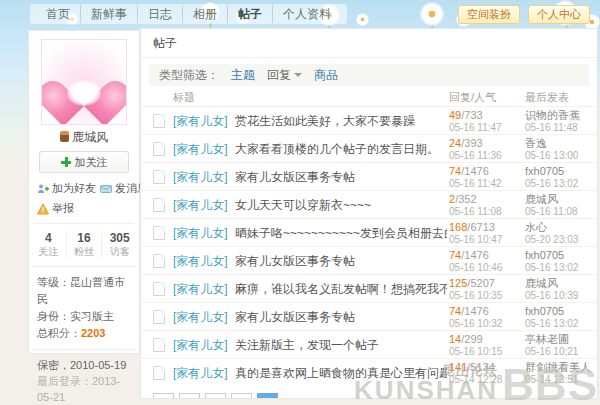  What do you see at coordinates (242, 396) in the screenshot?
I see `page-button: 4` at bounding box center [242, 396].